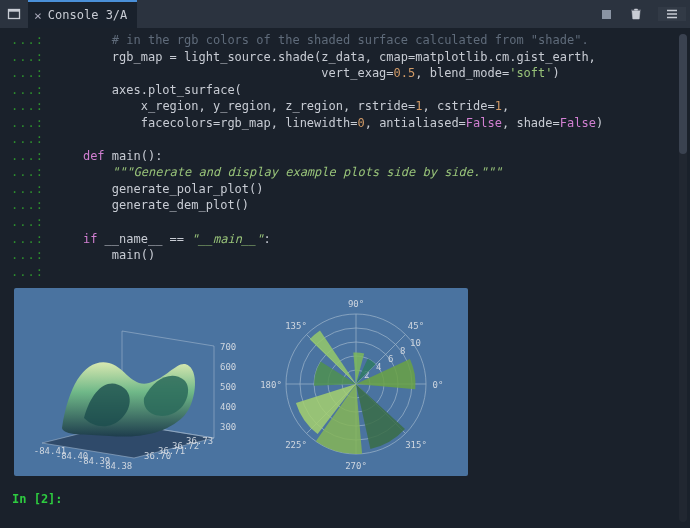  Describe the element at coordinates (352, 385) in the screenshot. I see `polar-plot: 0° 45° 90° 135° 180° 225° 270° 315° 2 4 …` at that location.